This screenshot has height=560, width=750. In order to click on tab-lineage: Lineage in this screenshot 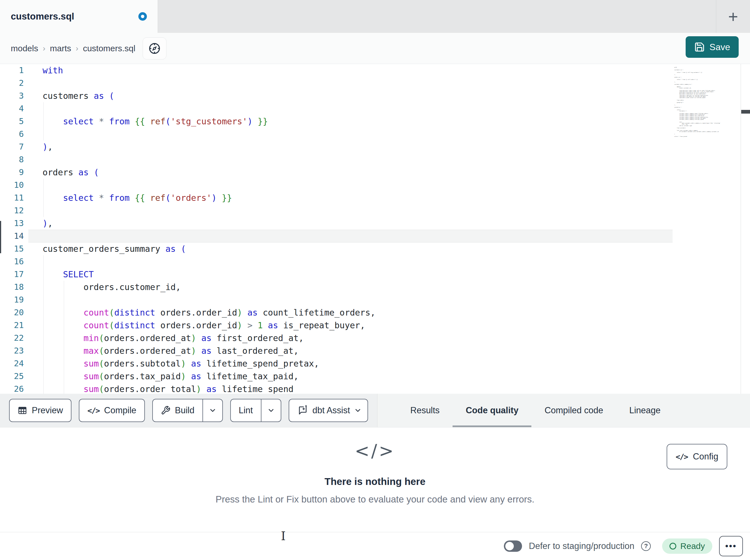, I will do `click(645, 411)`.